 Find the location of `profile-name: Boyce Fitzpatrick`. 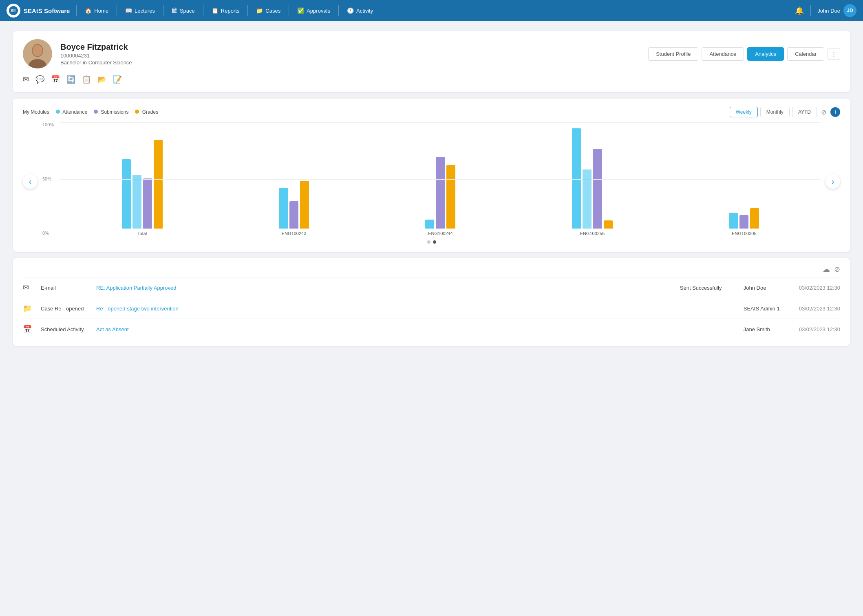

profile-name: Boyce Fitzpatrick is located at coordinates (350, 47).